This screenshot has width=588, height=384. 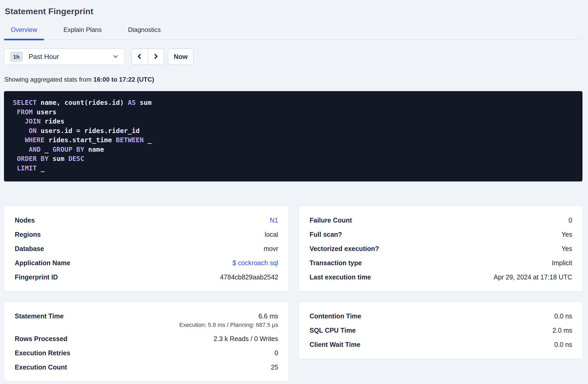 I want to click on tab-explain-plans: Explain Plans, so click(x=83, y=33).